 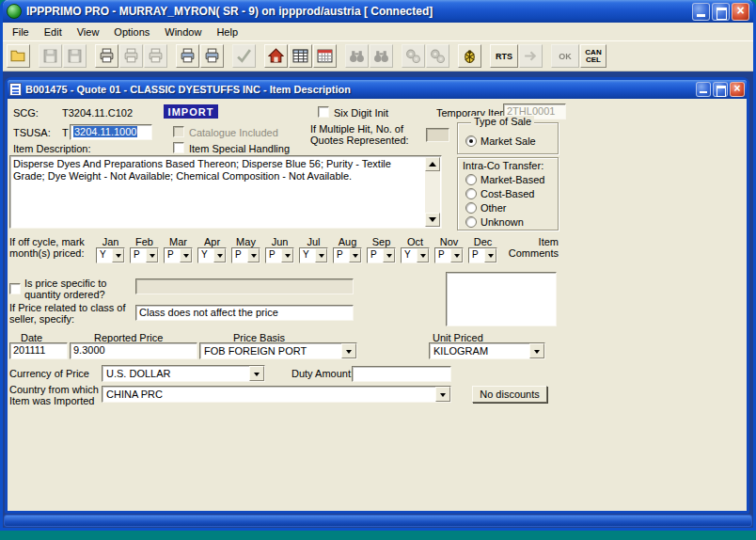 I want to click on scroll-up-icon, so click(x=433, y=164).